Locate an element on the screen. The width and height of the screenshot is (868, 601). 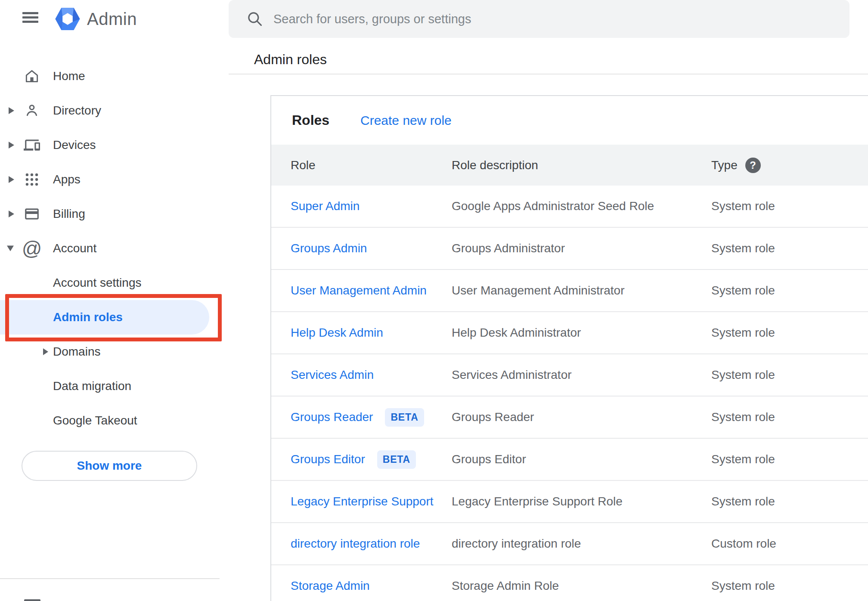
role-description: Help Desk Administrator is located at coordinates (581, 333).